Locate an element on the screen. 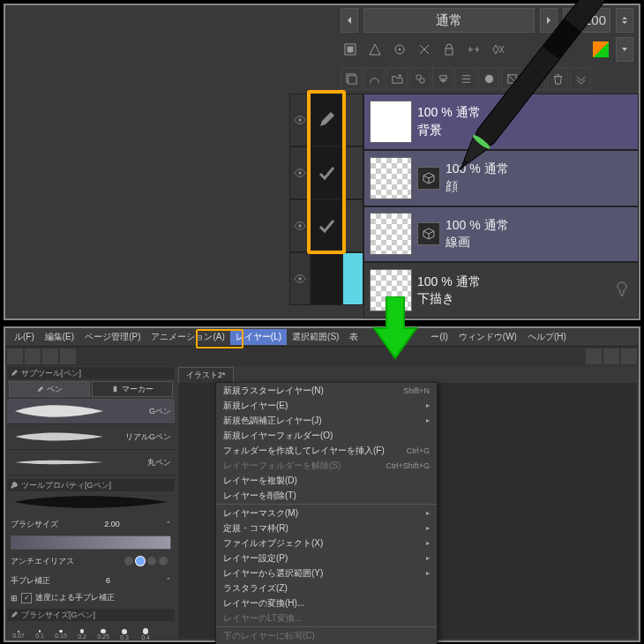 The height and width of the screenshot is (644, 644). context-menu-item: 新規ラスターレイヤー(N)Shift+N is located at coordinates (326, 390).